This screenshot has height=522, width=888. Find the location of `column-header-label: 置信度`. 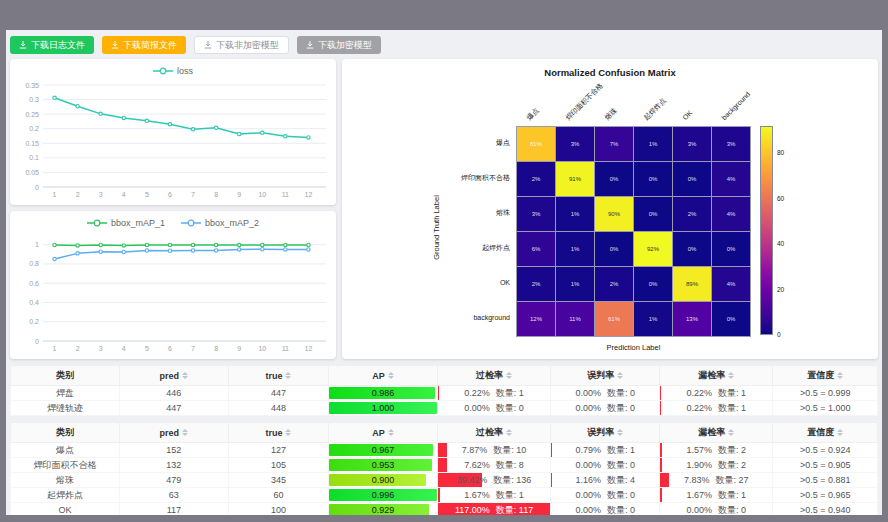

column-header-label: 置信度 is located at coordinates (820, 376).